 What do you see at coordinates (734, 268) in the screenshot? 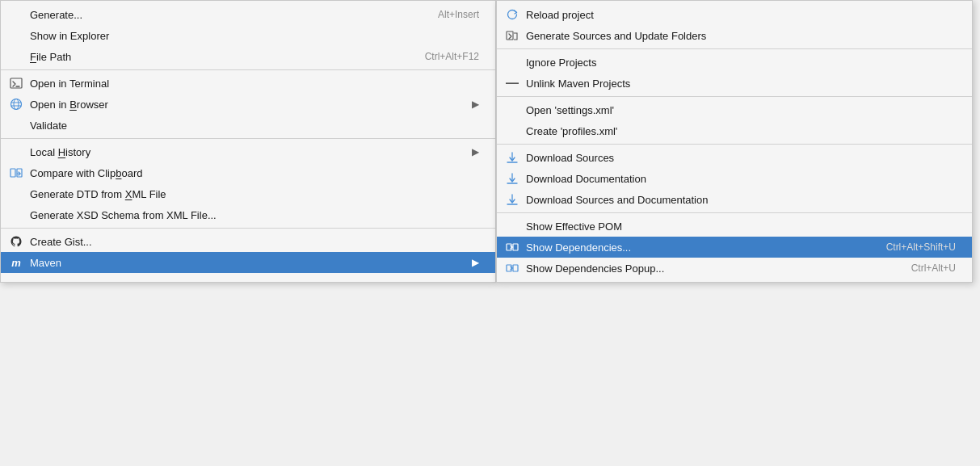
I see `menu-item-show-dependencies-popup: Show Dependencies Popup... Ctrl+Alt+U` at bounding box center [734, 268].